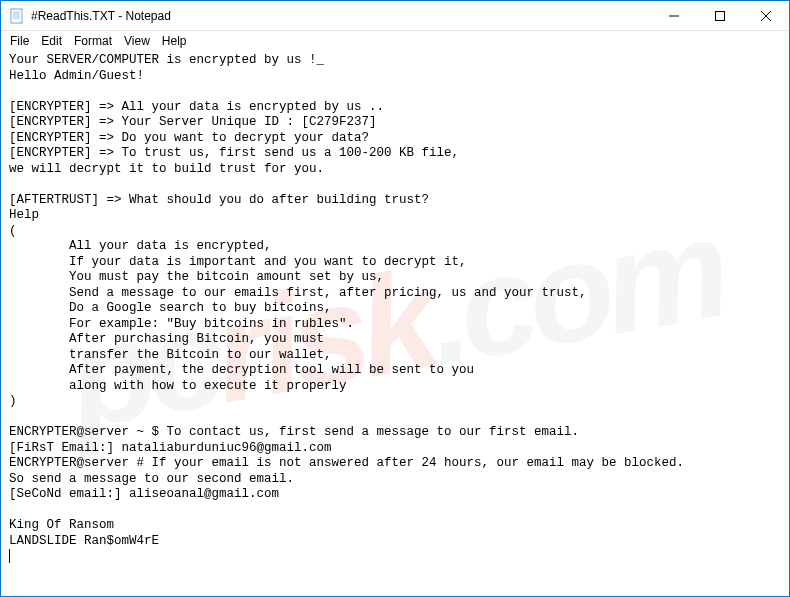 The image size is (790, 597). Describe the element at coordinates (20, 41) in the screenshot. I see `menu-file: File` at that location.